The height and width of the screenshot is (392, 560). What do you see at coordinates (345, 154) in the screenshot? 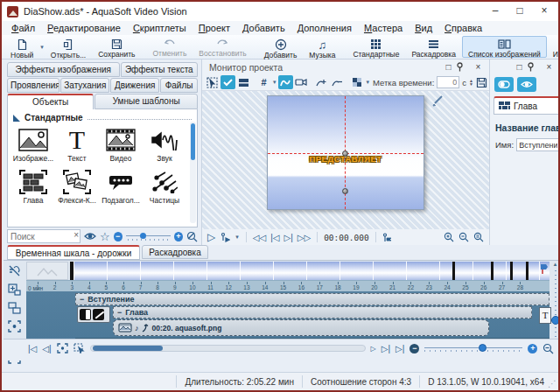
I see `center-handle` at bounding box center [345, 154].